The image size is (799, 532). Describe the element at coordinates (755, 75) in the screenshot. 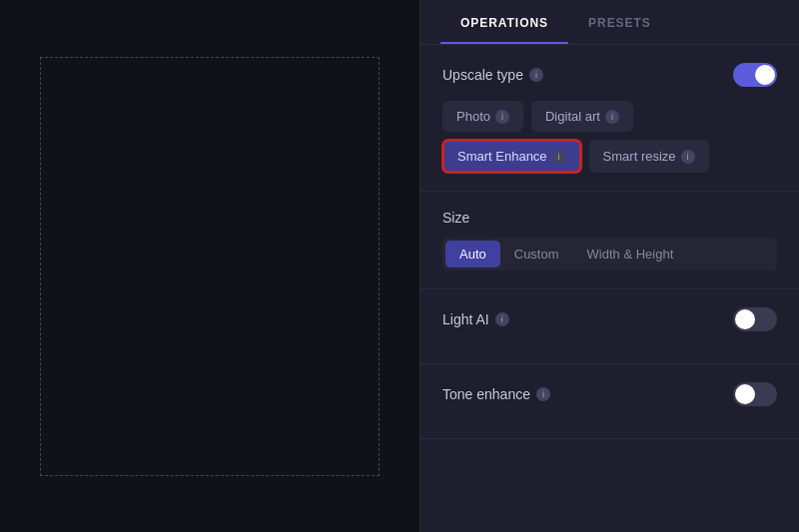

I see `upscale-type-toggle` at that location.